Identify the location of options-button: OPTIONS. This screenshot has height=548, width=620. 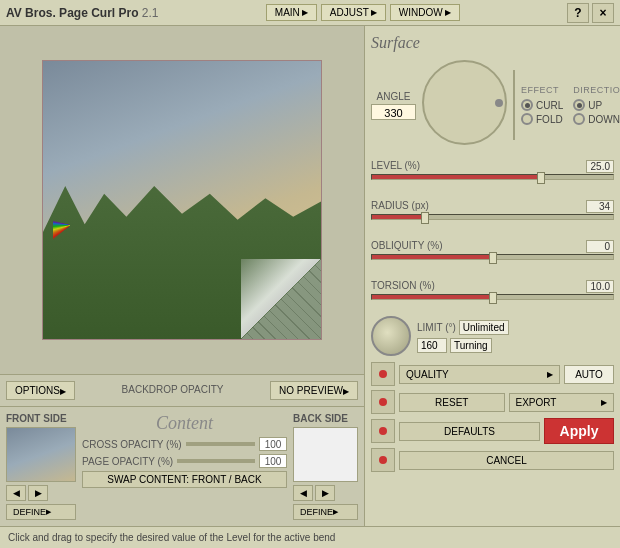
(40, 390).